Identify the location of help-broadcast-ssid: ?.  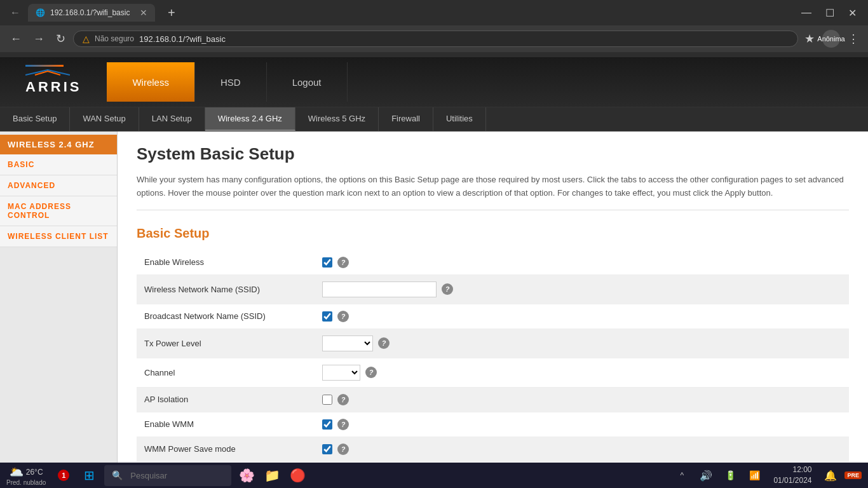
(343, 316).